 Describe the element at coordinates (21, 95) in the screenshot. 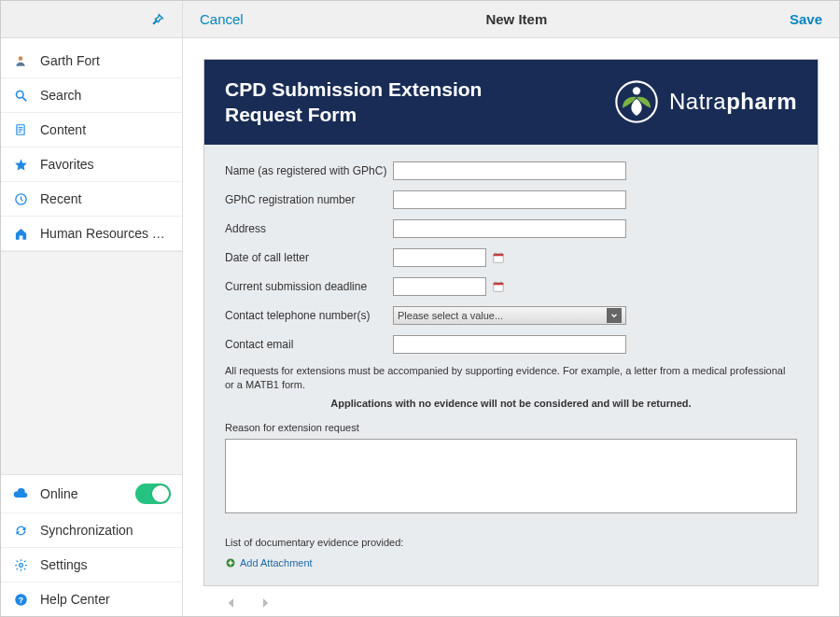

I see `search-icon` at that location.